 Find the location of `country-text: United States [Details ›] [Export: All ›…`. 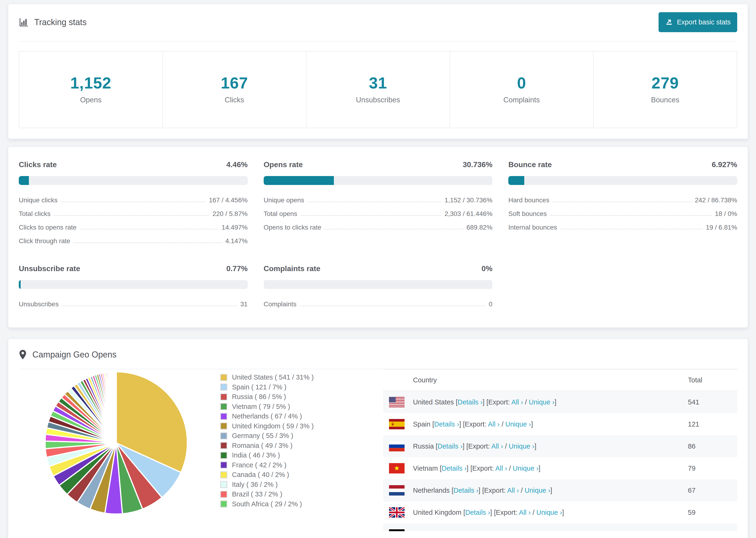

country-text: United States [Details ›] [Export: All ›… is located at coordinates (485, 402).